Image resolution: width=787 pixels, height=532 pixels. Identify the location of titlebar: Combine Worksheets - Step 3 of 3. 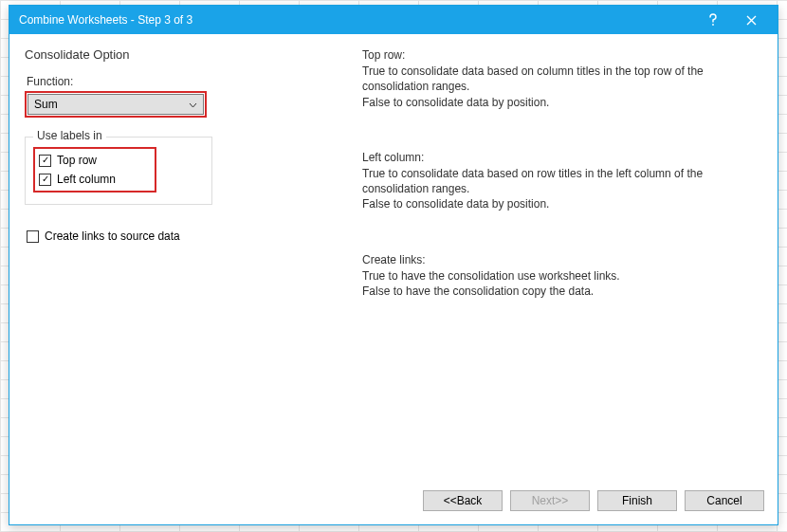
(394, 20).